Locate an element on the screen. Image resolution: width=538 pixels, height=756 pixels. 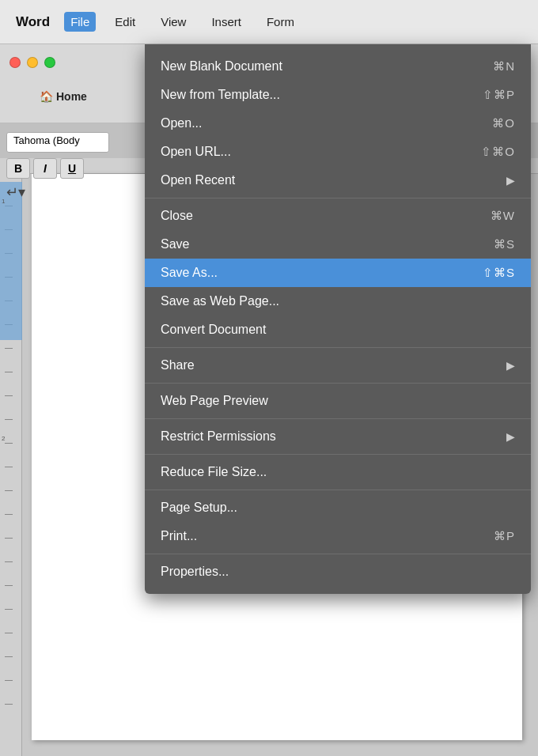
menu-item-label: Convert Document is located at coordinates (214, 330).